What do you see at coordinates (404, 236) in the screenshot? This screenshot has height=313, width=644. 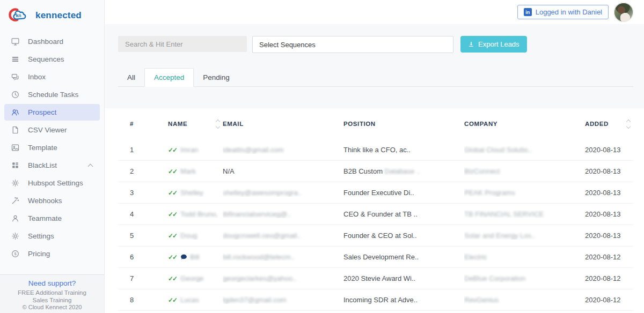 I see `position-cell: Founder & CEO at Sol..` at bounding box center [404, 236].